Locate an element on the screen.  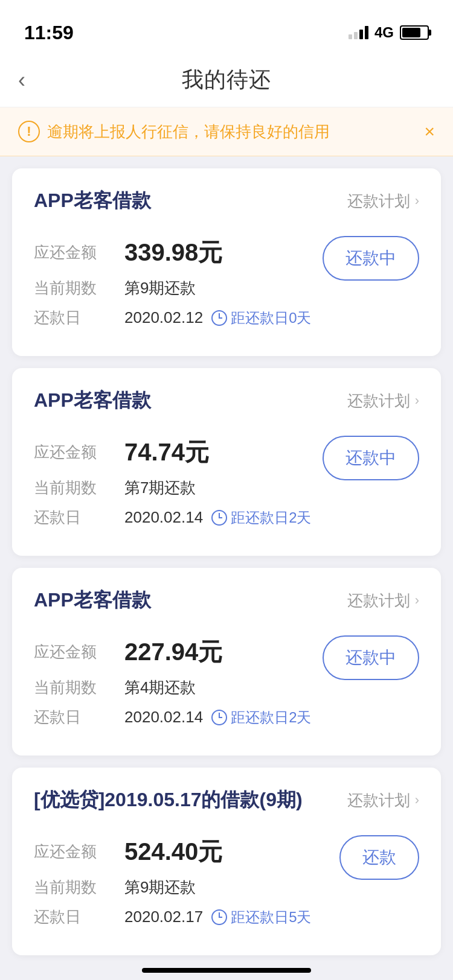
repayment-plan-label-4: 还款计划 is located at coordinates (379, 800).